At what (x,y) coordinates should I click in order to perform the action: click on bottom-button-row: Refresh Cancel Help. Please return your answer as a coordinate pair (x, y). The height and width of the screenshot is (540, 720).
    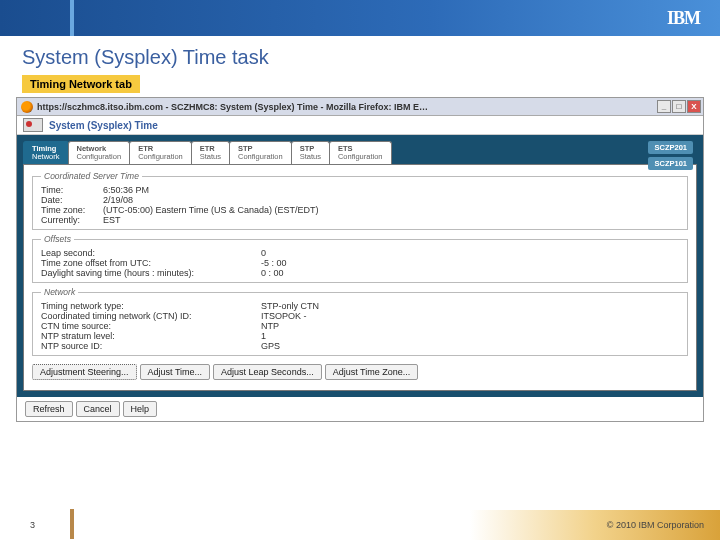
    Looking at the image, I should click on (360, 409).